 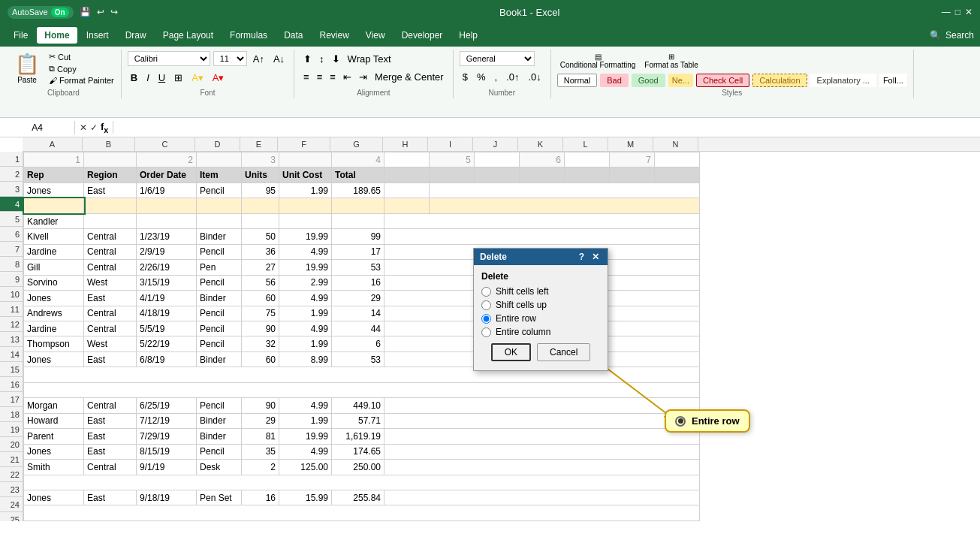 I want to click on cell-d8: Pen, so click(x=219, y=267).